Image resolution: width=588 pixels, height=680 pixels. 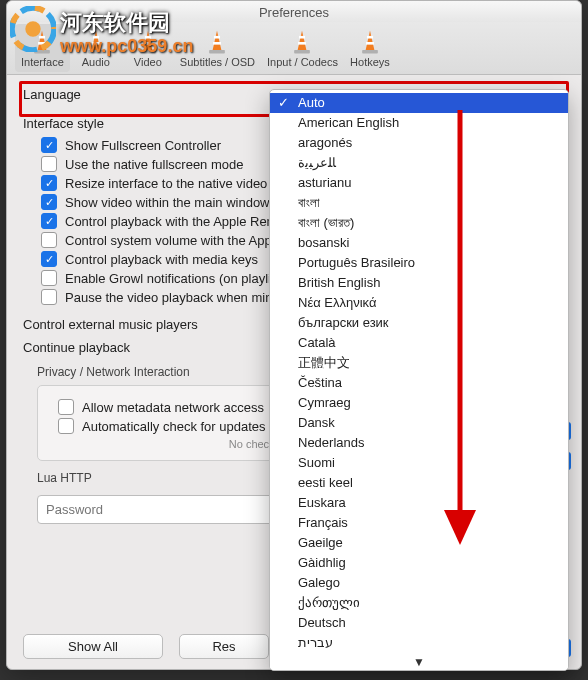 I want to click on language-option: eesti keel, so click(x=419, y=483).